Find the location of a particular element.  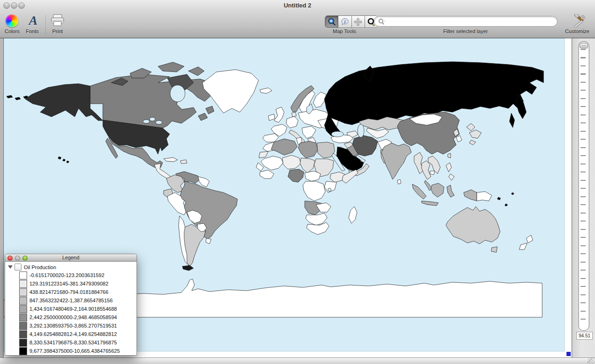

caspian-sea is located at coordinates (361, 131).